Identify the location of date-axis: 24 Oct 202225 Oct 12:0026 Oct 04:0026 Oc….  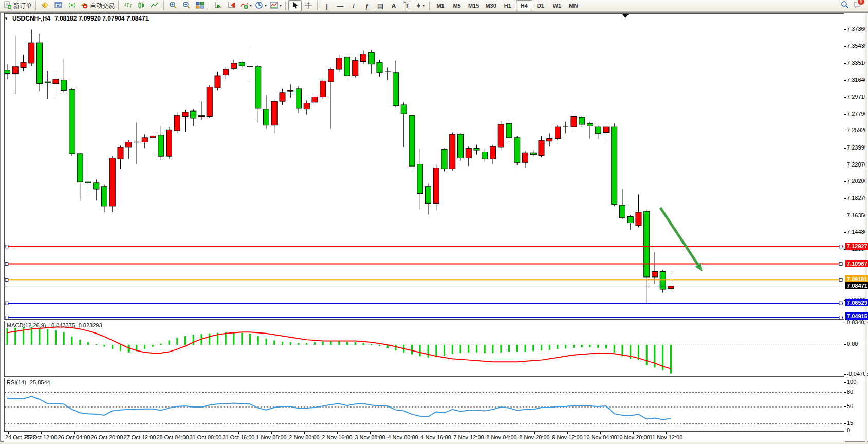
(424, 437).